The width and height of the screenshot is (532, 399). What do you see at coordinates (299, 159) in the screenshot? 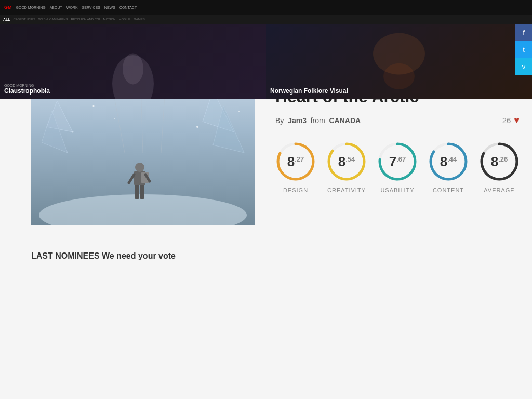
I see `score-small: .27` at bounding box center [299, 159].